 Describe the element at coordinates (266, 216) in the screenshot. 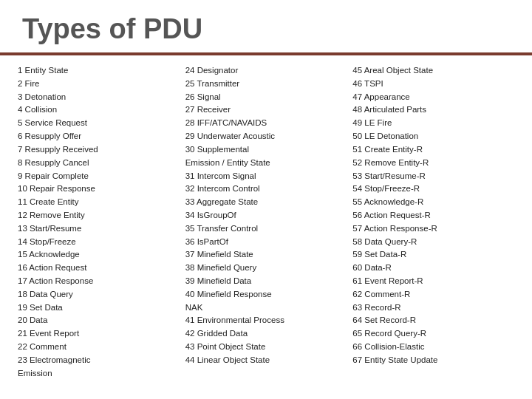

I see `list-item: 34 IsGroupOf` at that location.